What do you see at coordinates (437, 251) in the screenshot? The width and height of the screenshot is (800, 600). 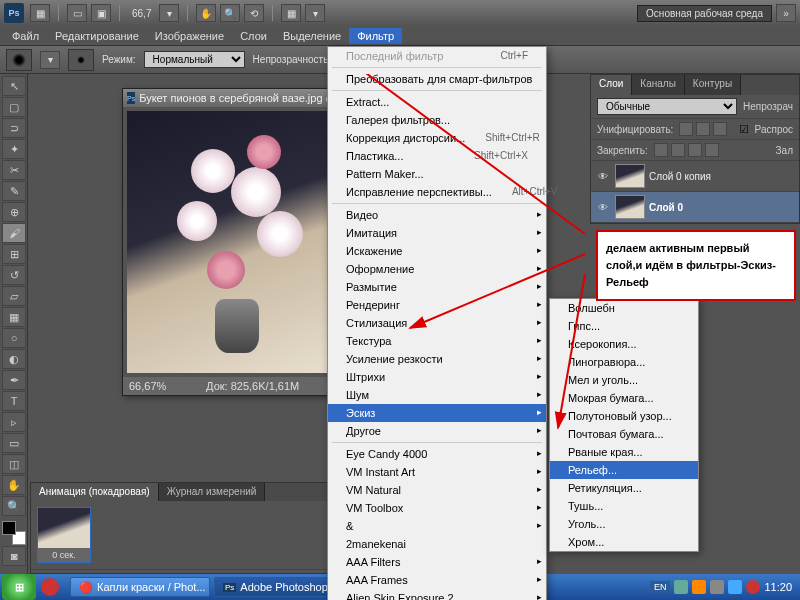 I see `menu-item: Искажение▸` at bounding box center [437, 251].